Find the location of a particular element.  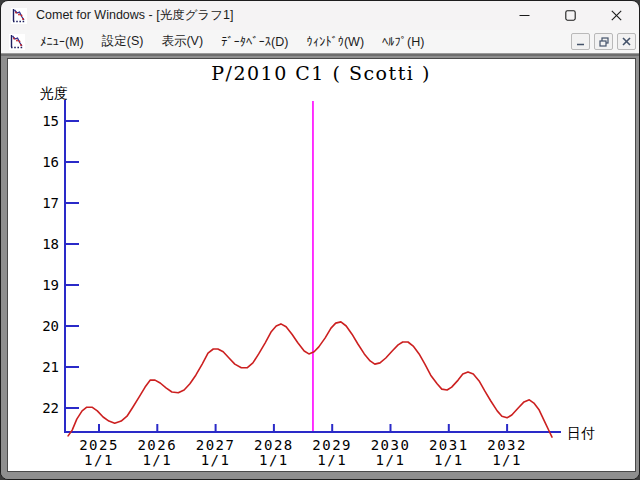

mdi-minimize-icon is located at coordinates (580, 42).